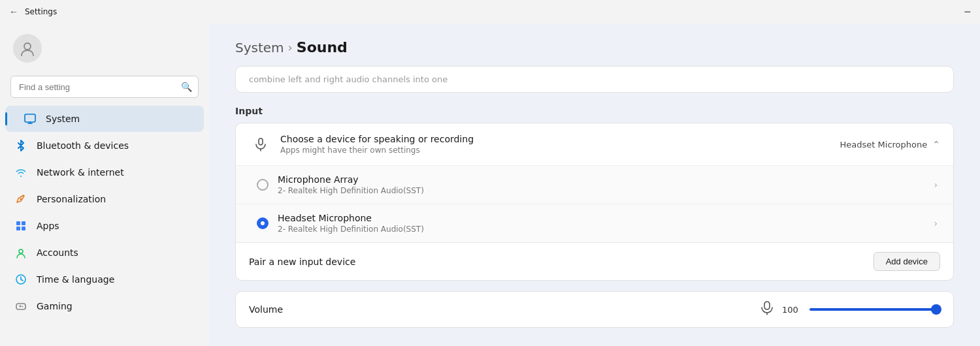 The height and width of the screenshot is (346, 980). What do you see at coordinates (595, 80) in the screenshot?
I see `top-partial-card: combine left and right audio channels in…` at bounding box center [595, 80].